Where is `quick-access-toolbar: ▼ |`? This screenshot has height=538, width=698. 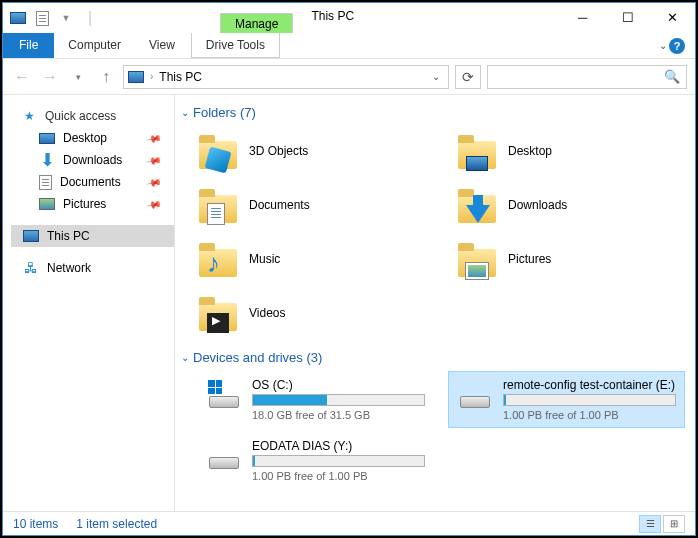 quick-access-toolbar: ▼ | is located at coordinates (54, 18).